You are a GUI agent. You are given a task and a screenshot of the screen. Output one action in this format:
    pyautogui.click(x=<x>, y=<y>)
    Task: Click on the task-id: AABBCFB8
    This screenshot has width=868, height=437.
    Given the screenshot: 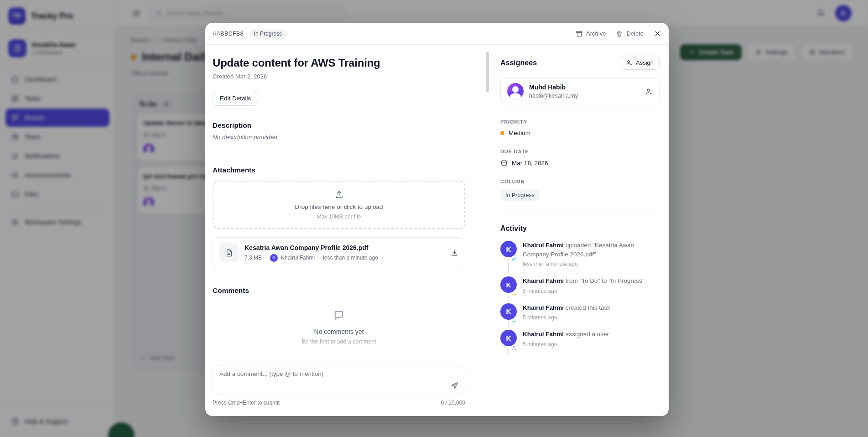 What is the action you would take?
    pyautogui.click(x=228, y=34)
    